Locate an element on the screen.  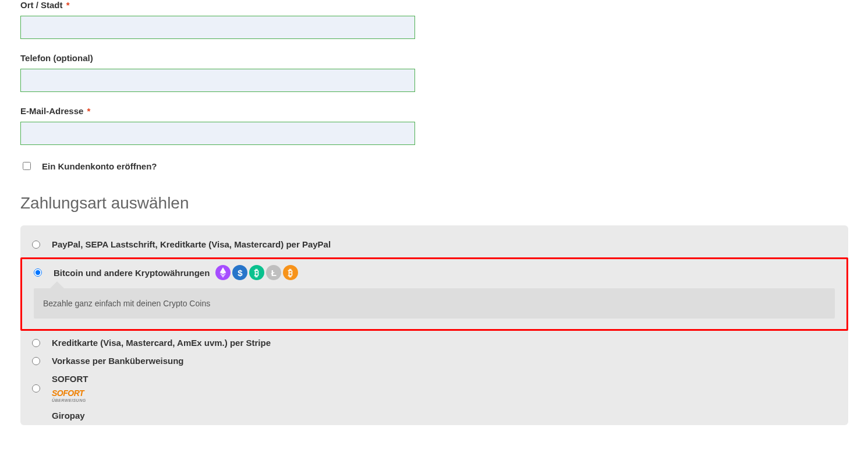
email-label: E-Mail-Adresse * is located at coordinates (444, 111).